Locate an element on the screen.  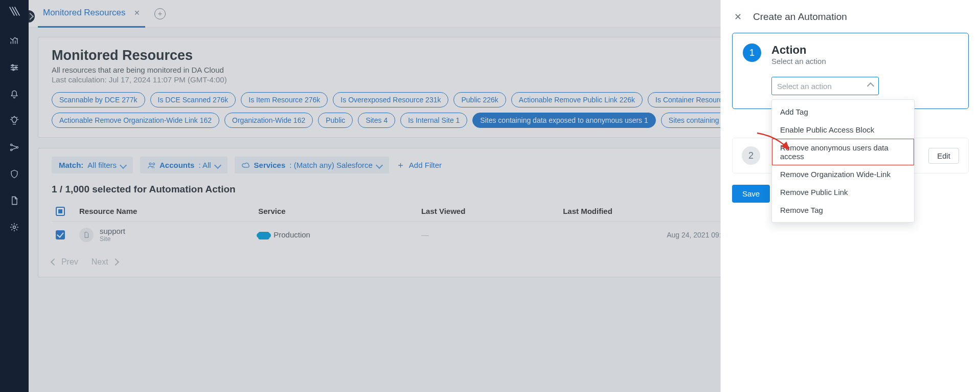
dropdown-option: Enable Public Access Block is located at coordinates (843, 130).